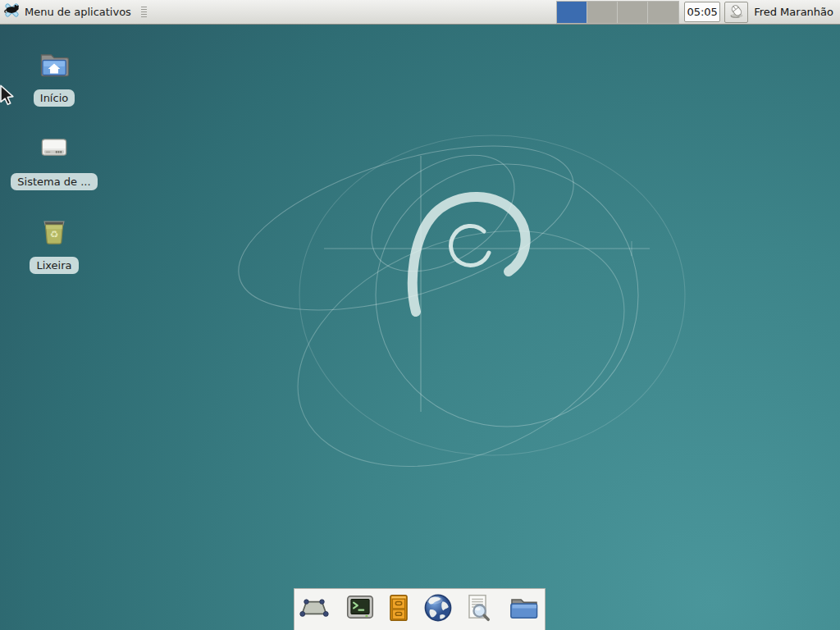  Describe the element at coordinates (477, 609) in the screenshot. I see `application-finder-button` at that location.